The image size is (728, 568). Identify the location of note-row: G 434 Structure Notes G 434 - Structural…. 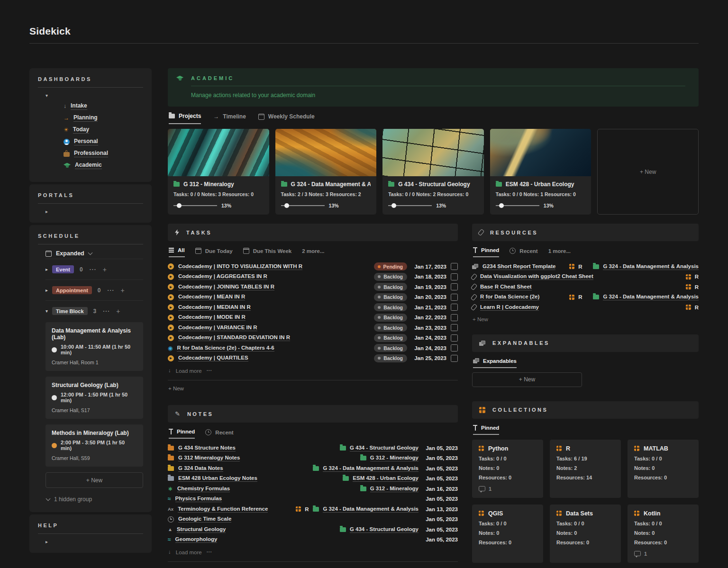
(313, 448).